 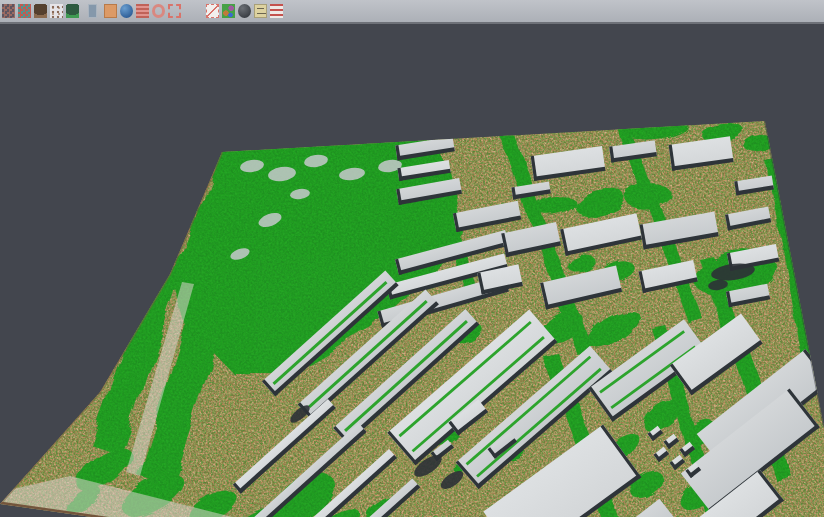 I want to click on terrain-hill-icon, so click(x=40, y=11).